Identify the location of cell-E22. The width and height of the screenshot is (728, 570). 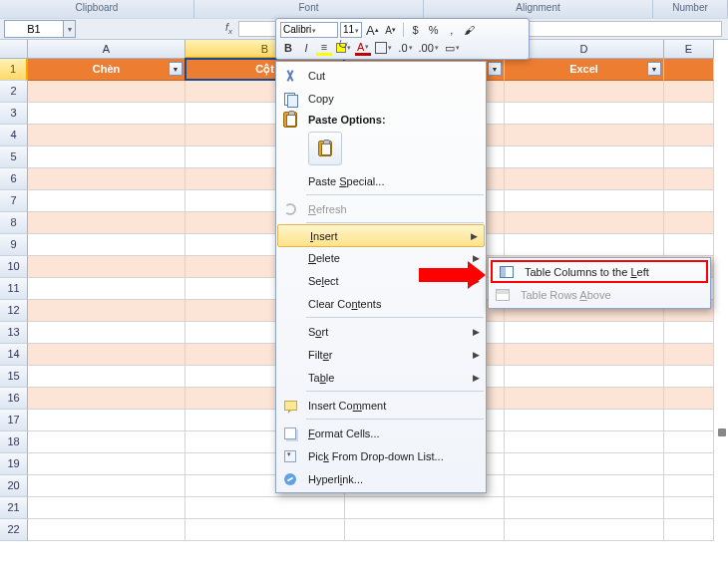
(689, 530).